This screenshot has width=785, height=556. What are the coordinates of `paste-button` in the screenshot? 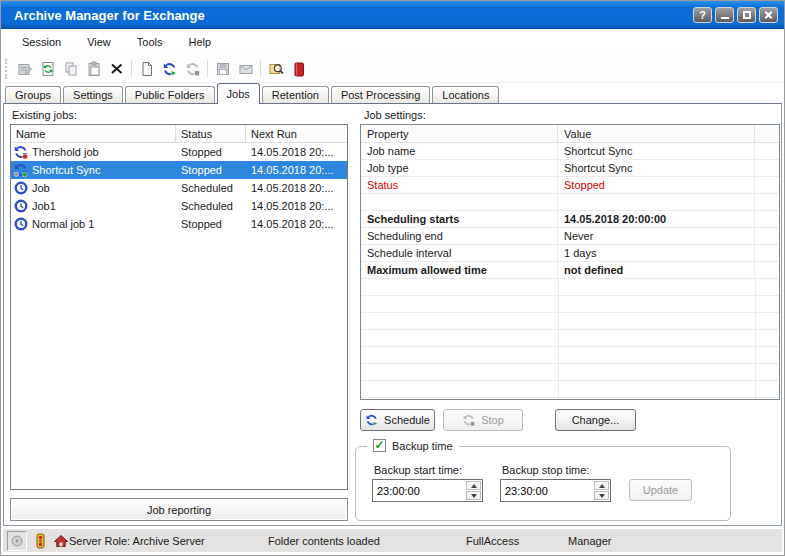 It's located at (94, 69).